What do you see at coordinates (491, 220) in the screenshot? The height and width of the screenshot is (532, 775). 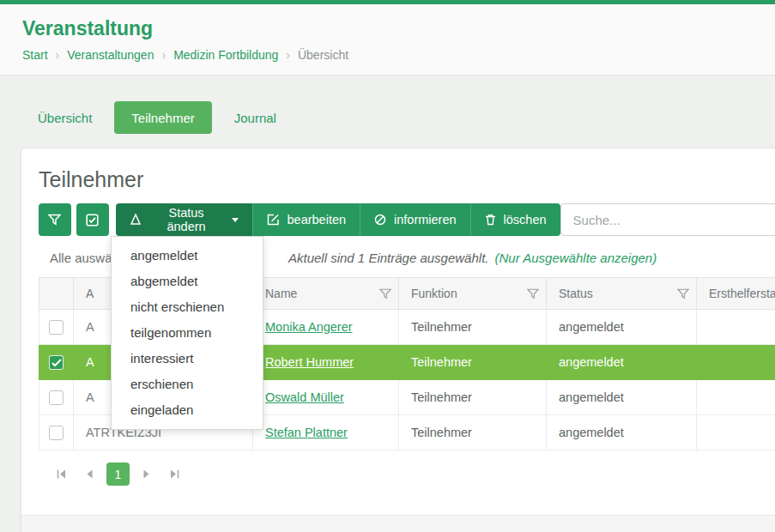 I see `trash-icon` at bounding box center [491, 220].